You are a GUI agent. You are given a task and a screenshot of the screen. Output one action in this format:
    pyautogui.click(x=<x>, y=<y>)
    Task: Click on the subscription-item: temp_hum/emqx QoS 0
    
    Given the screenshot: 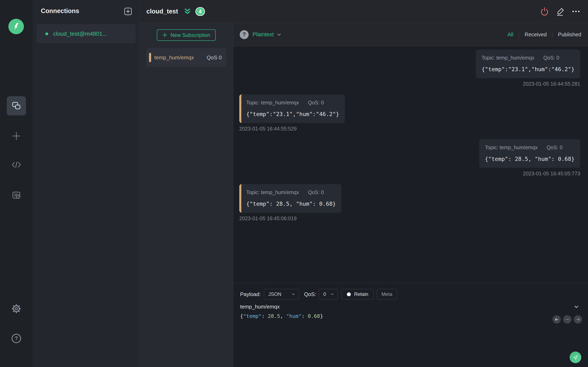 What is the action you would take?
    pyautogui.click(x=186, y=58)
    